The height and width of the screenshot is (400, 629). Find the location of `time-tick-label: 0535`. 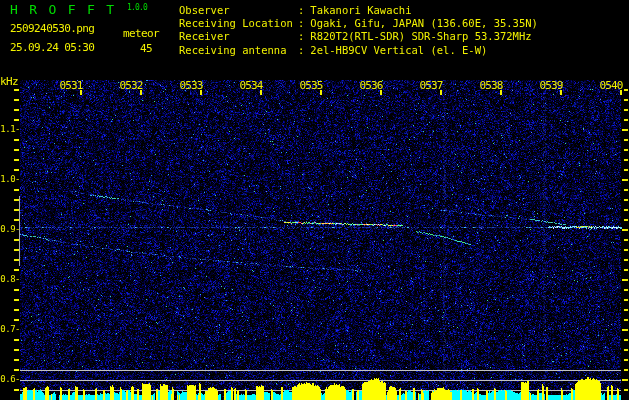

time-tick-label: 0535 is located at coordinates (311, 86).